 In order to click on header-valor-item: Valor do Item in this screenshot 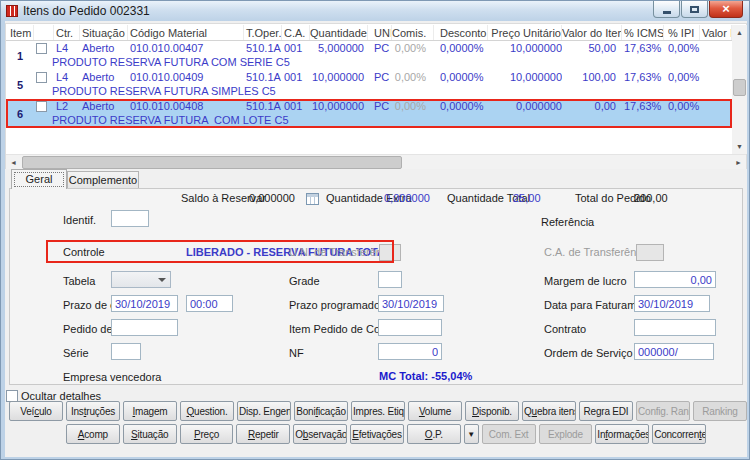, I will do `click(592, 32)`.